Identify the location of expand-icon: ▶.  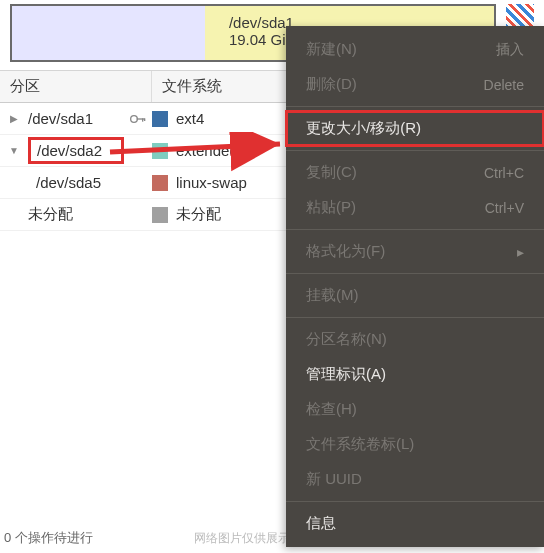
(14, 118).